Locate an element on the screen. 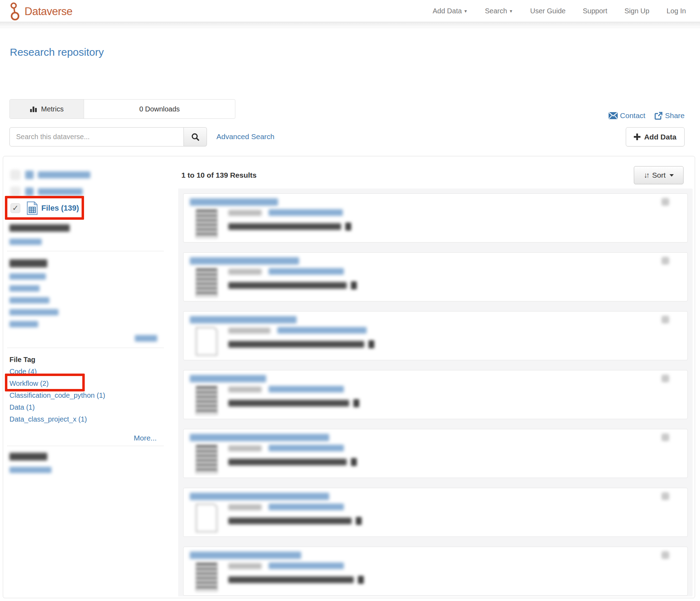 Image resolution: width=700 pixels, height=601 pixels. nav-item: Log In is located at coordinates (676, 11).